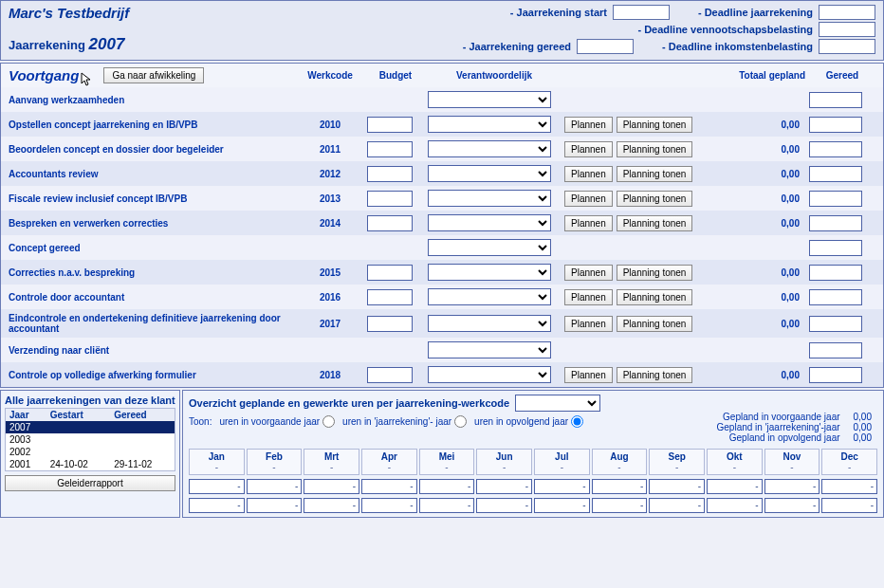  Describe the element at coordinates (558, 403) in the screenshot. I see `werkcode-select` at that location.